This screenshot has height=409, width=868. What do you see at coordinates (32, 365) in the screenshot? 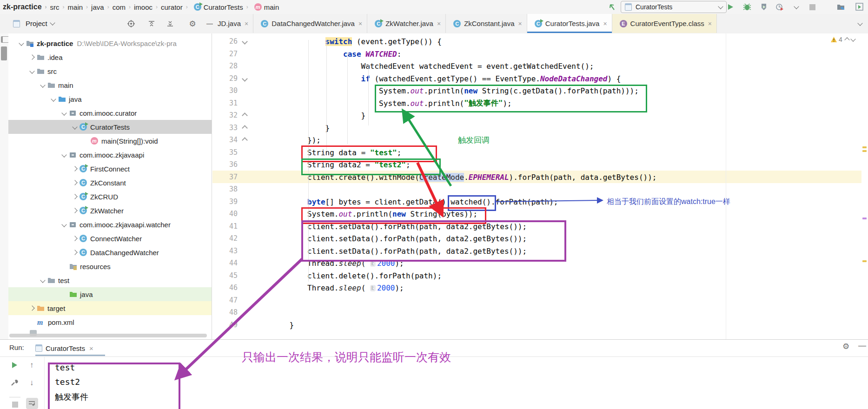
I see `up-arrow-icon: ↑` at bounding box center [32, 365].